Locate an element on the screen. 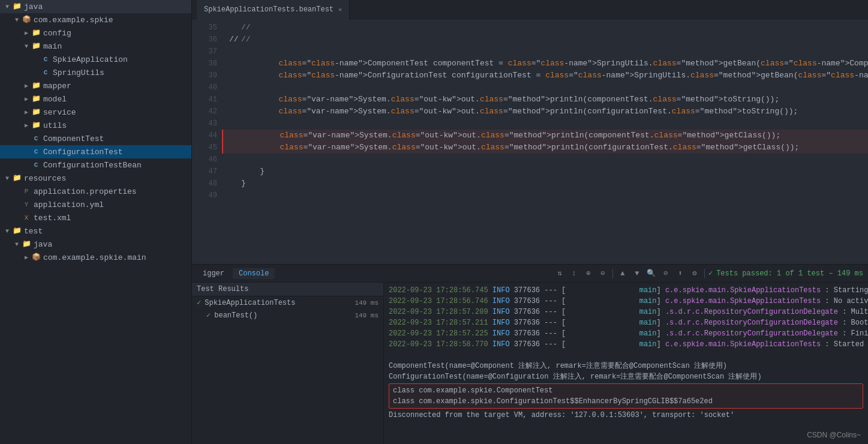 This screenshot has width=868, height=444. sidebar-item-ConfigurationTestBean: CConfigurationTestBean is located at coordinates (96, 165).